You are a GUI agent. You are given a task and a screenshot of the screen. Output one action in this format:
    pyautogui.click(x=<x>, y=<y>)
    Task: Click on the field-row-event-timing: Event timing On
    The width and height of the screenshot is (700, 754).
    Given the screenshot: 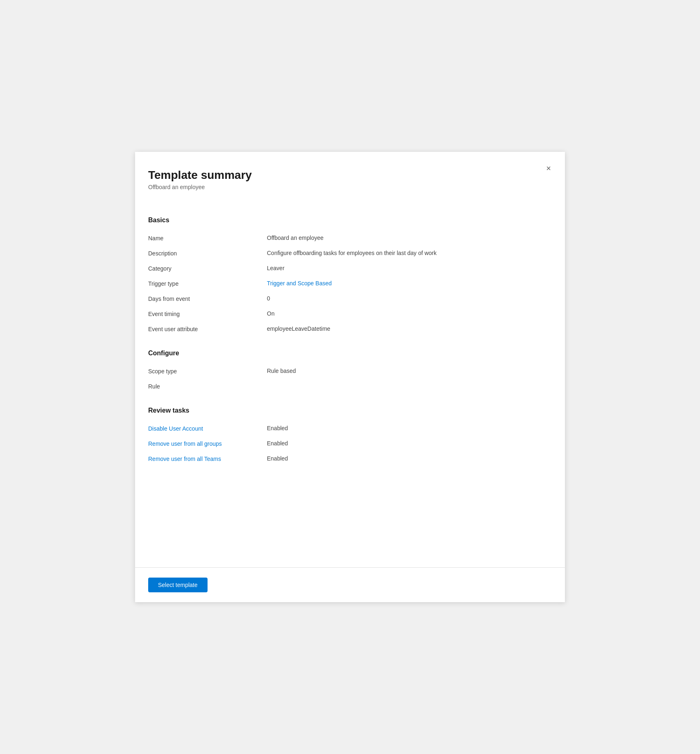 What is the action you would take?
    pyautogui.click(x=347, y=314)
    